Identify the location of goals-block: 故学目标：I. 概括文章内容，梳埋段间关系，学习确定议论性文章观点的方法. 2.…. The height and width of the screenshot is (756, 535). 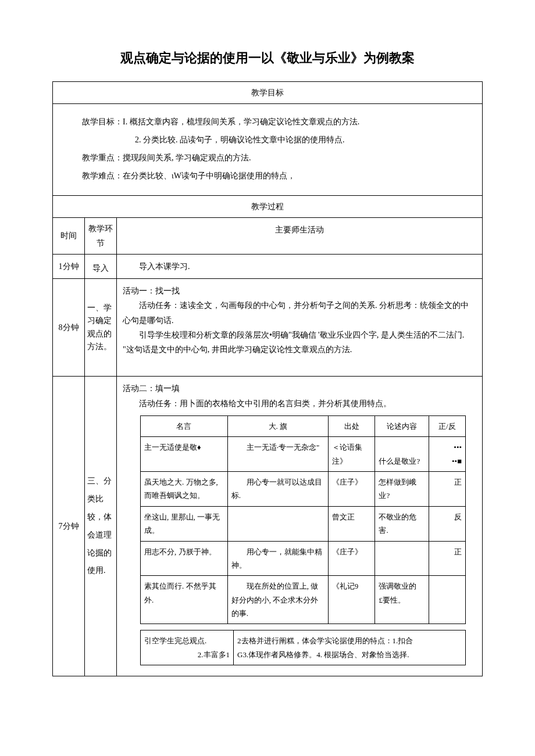
(268, 150).